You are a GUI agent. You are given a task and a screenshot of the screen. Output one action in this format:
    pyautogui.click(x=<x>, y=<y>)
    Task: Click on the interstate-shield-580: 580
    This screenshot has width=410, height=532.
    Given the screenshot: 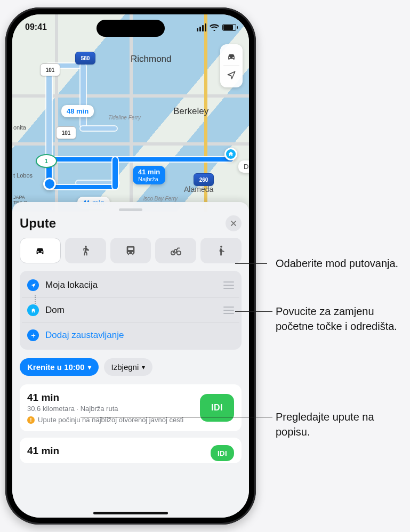 What is the action you would take?
    pyautogui.click(x=85, y=58)
    